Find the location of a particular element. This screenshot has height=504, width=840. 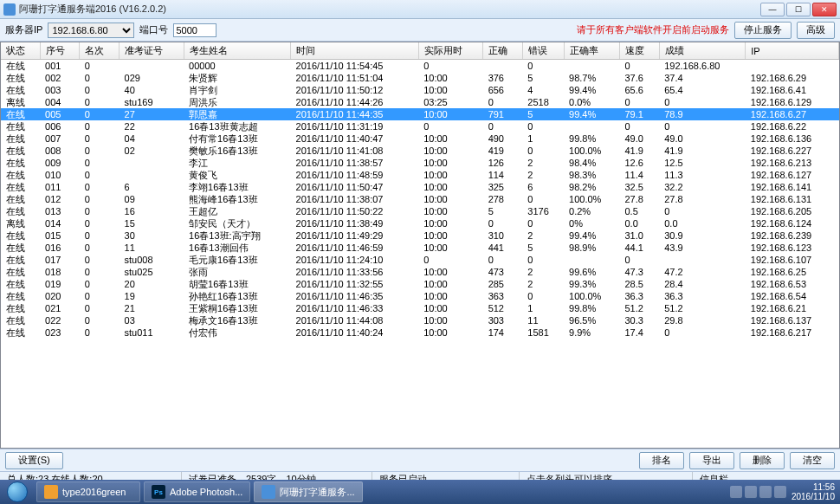

table-cell: 00000 is located at coordinates (237, 66).